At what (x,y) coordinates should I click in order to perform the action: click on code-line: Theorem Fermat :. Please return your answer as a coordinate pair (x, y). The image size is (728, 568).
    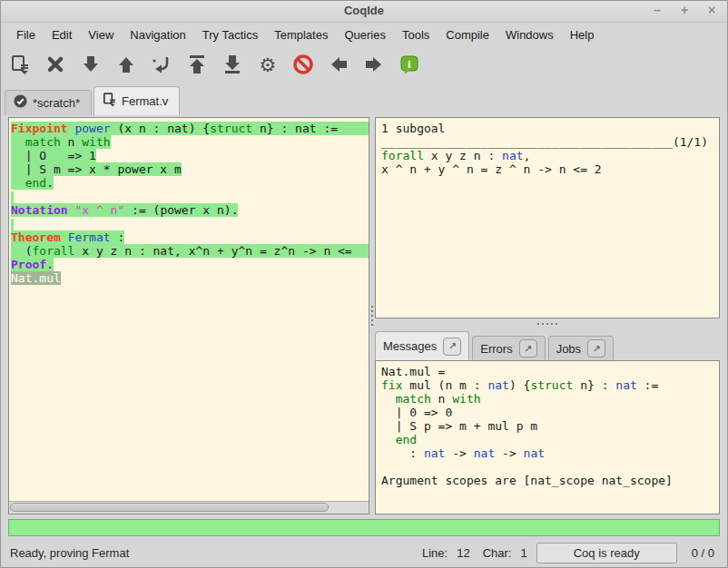
    Looking at the image, I should click on (190, 238).